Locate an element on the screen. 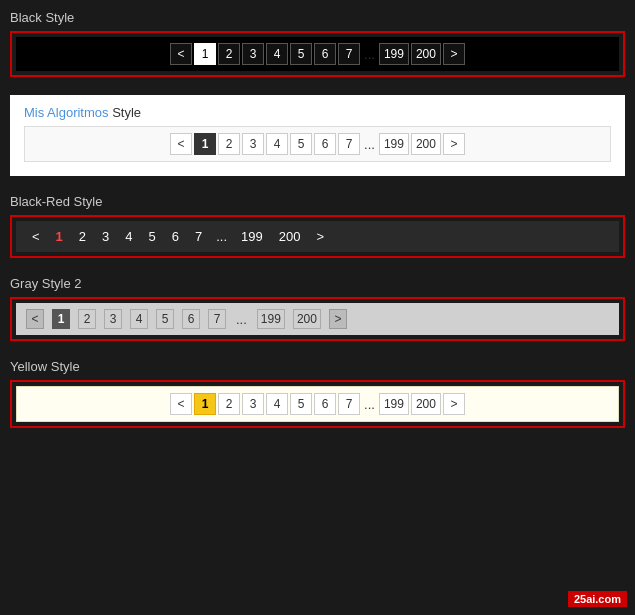 This screenshot has height=615, width=635. black-red-wrapper: < 1 2 3 4 5 6 7 ... 199 200 > is located at coordinates (318, 236).